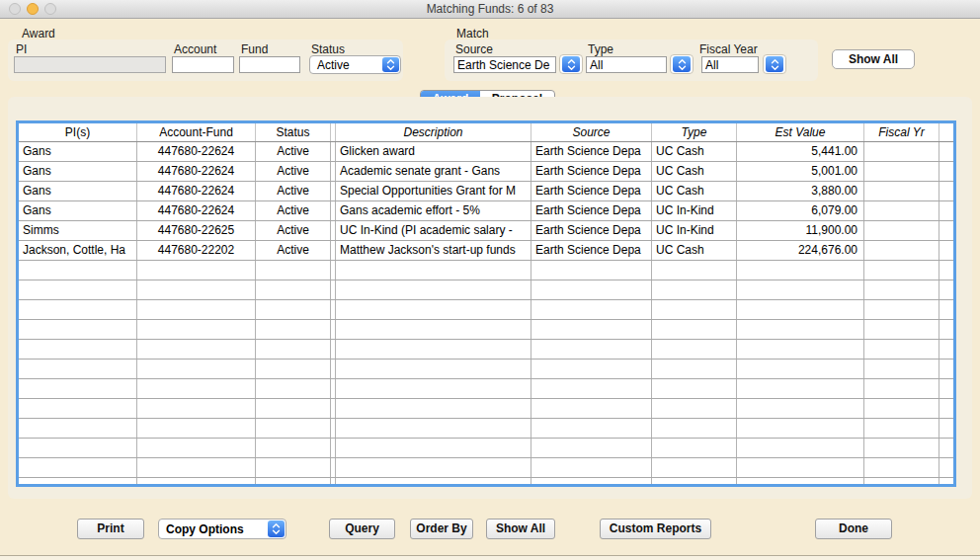 The image size is (980, 560). I want to click on show-all-button-footer: Show All, so click(521, 529).